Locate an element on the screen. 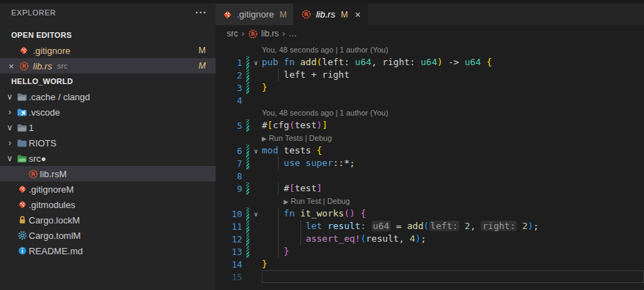 The image size is (644, 290). tab-librs: R lib.rs M × is located at coordinates (331, 14).